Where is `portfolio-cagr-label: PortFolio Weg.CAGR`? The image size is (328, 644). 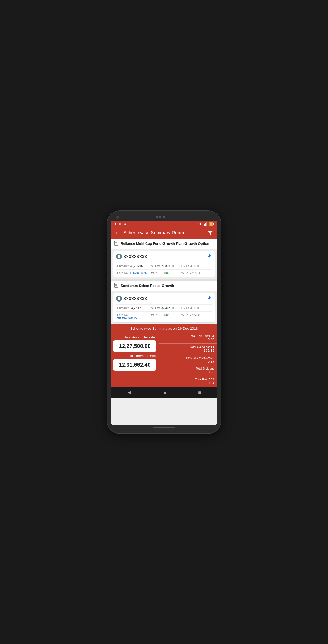
portfolio-cagr-label: PortFolio Weg.CAGR is located at coordinates (200, 358).